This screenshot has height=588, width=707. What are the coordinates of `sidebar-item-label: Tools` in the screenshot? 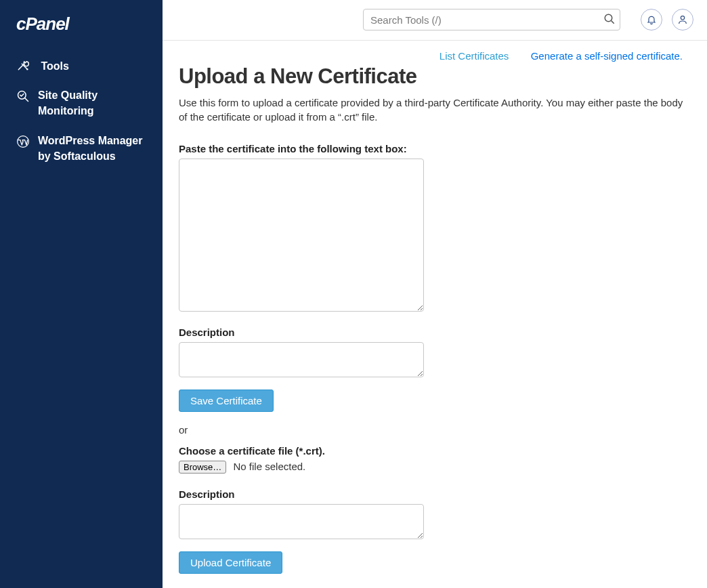 It's located at (54, 66).